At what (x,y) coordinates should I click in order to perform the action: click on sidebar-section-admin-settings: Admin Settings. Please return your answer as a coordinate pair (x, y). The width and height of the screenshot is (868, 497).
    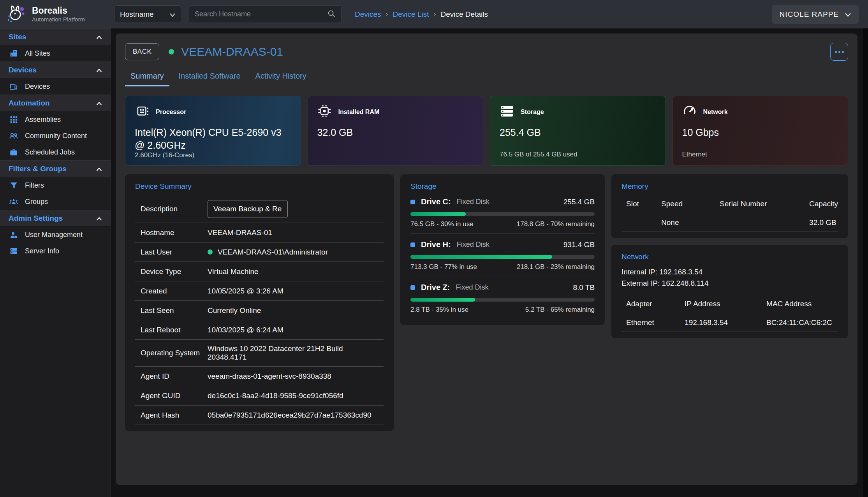
    Looking at the image, I should click on (55, 218).